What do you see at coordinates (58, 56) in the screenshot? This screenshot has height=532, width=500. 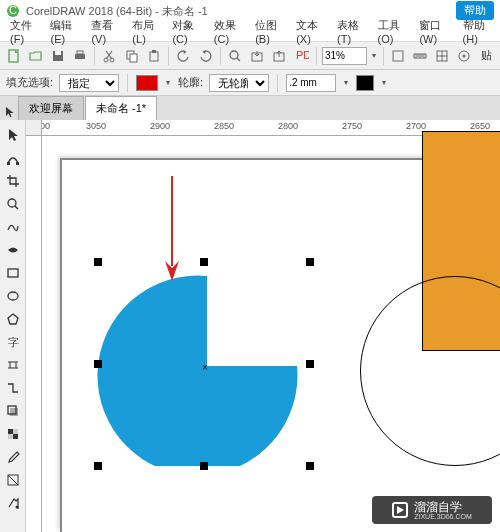 I see `save-button` at bounding box center [58, 56].